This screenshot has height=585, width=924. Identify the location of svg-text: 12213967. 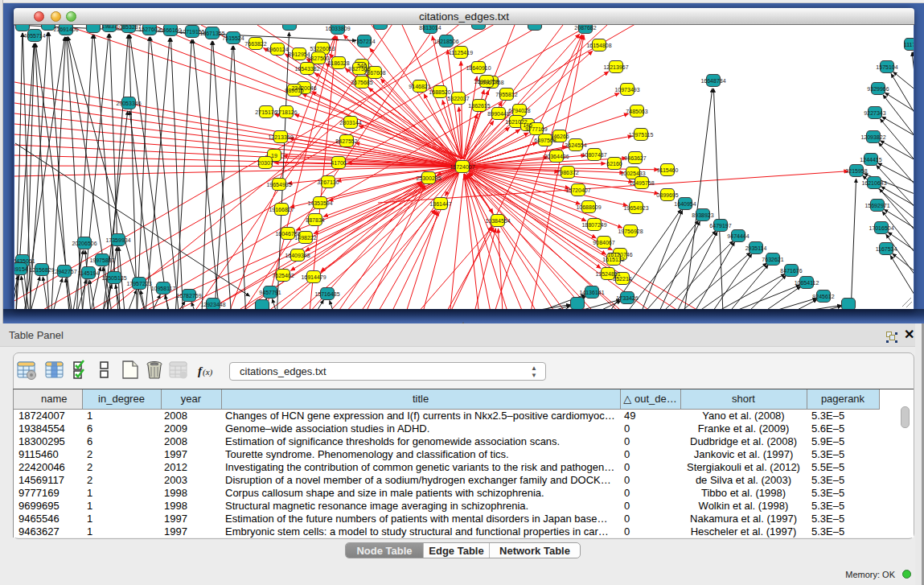
(616, 68).